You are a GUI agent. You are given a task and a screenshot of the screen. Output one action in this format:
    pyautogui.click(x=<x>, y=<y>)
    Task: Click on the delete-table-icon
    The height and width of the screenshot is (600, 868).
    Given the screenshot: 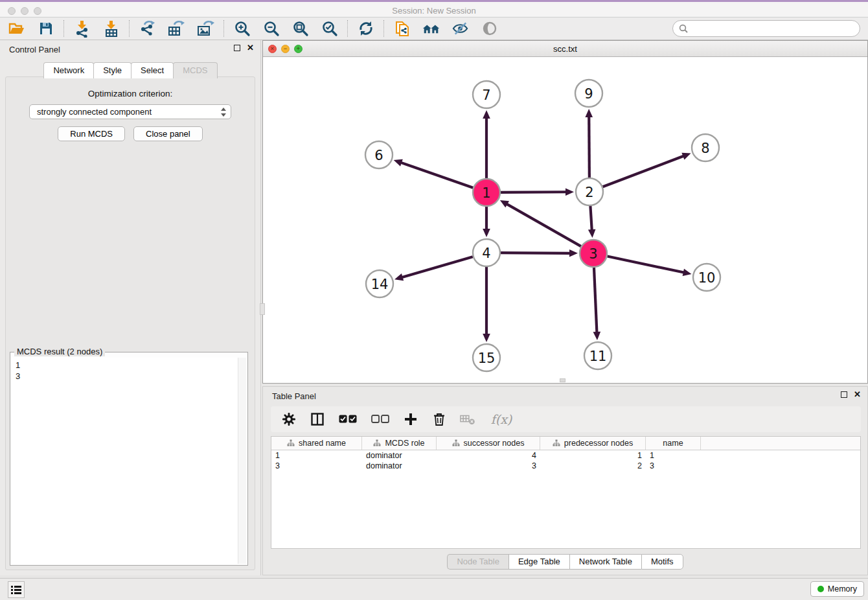 What is the action you would take?
    pyautogui.click(x=468, y=419)
    